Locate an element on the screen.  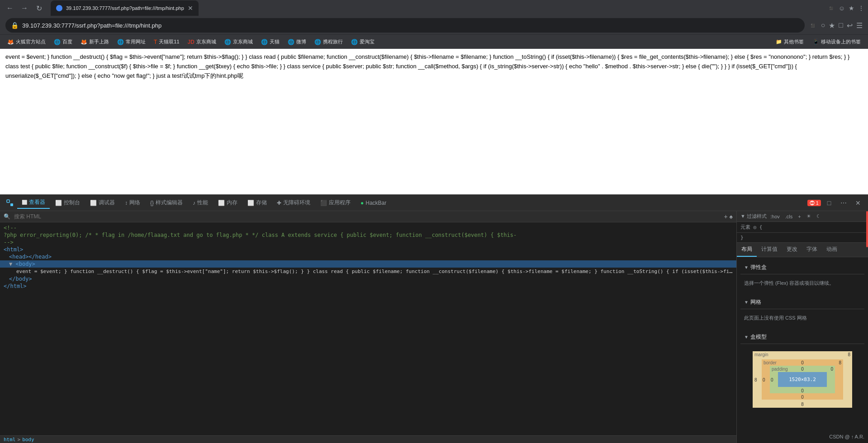
html-line-head: <head></head> is located at coordinates (368, 257).